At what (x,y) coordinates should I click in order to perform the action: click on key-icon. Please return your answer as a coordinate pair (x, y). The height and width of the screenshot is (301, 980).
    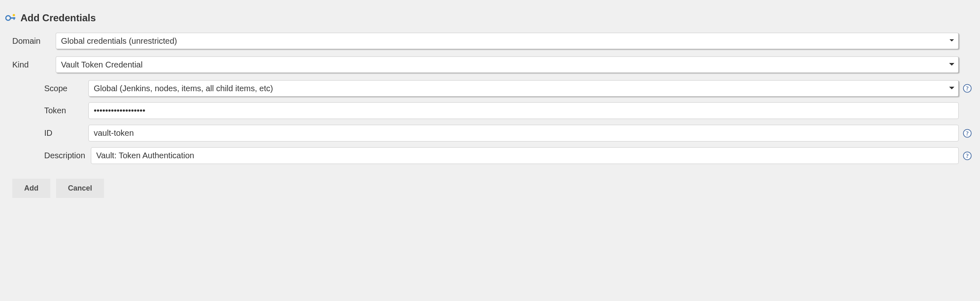
    Looking at the image, I should click on (11, 18).